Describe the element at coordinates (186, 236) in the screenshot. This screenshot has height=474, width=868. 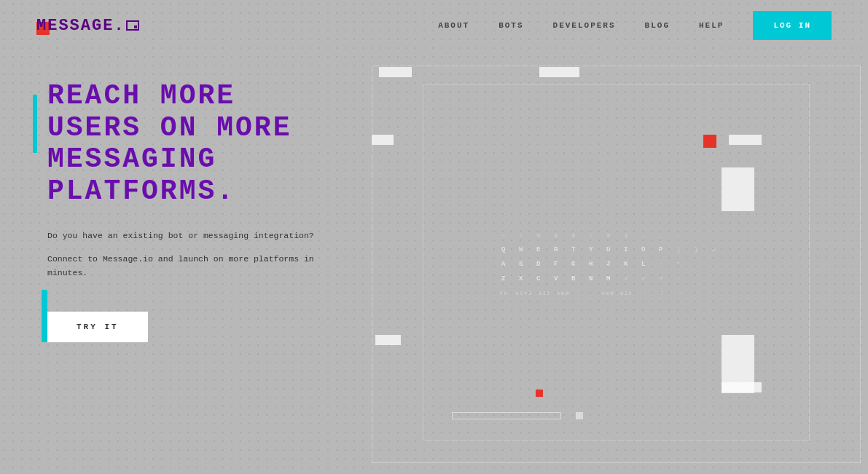
I see `hero-subtext1: Do you have an existing bot or messaging…` at that location.